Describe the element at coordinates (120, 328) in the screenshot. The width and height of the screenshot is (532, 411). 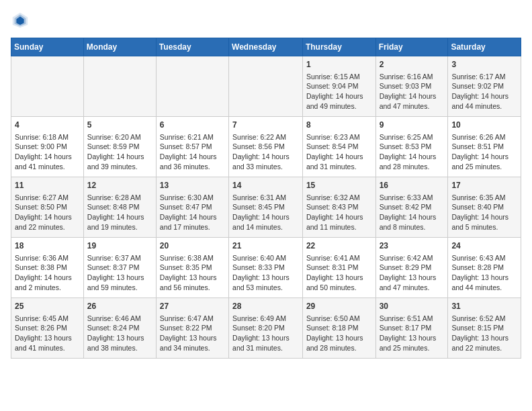
I see `calendar-cell: 26Sunrise: 6:46 AMSunset: 8:24 PMDayligh…` at that location.